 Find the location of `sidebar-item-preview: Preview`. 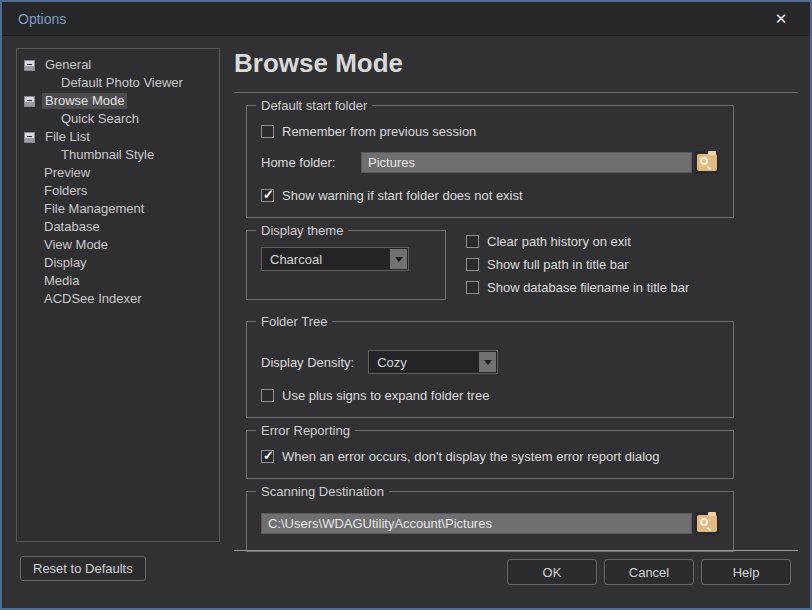

sidebar-item-preview: Preview is located at coordinates (118, 173).